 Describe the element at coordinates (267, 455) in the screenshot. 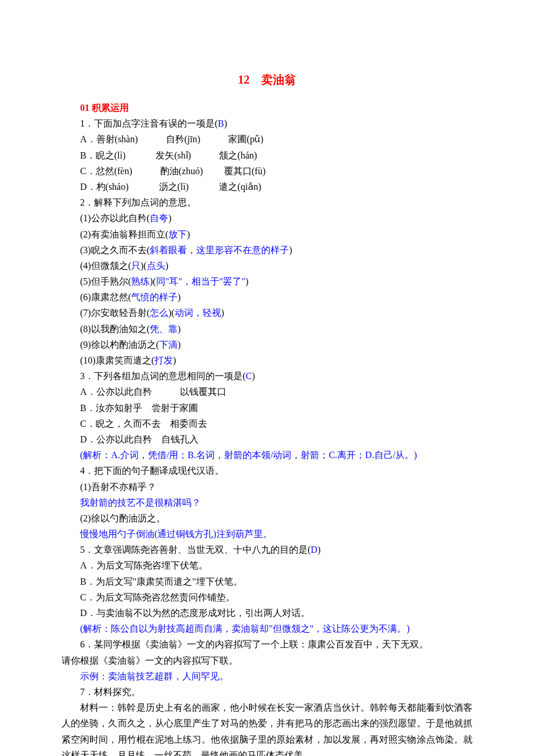

I see `q3-explain: (解析：A.介词，凭借/用；B.名词，射箭的本领/动词，射箭；C.离开；D.自己…` at that location.